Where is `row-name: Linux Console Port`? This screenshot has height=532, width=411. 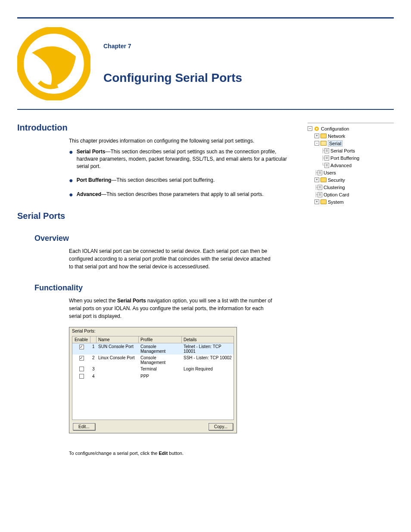
row-name: Linux Console Port is located at coordinates (118, 360).